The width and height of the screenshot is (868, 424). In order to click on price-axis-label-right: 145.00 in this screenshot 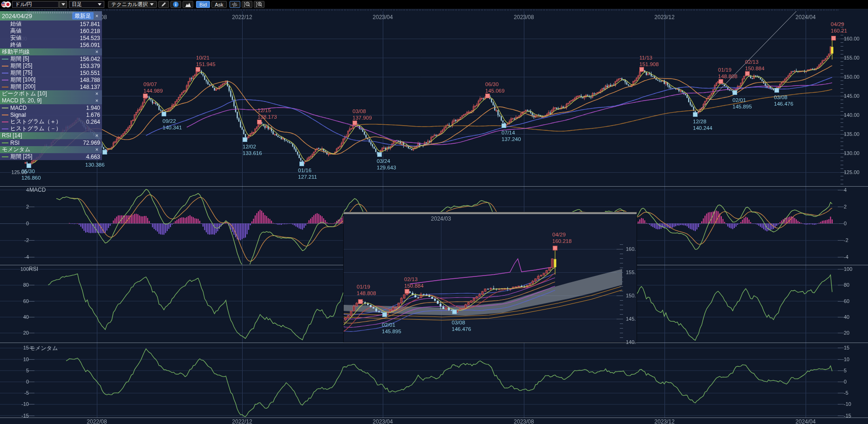, I will do `click(852, 96)`.